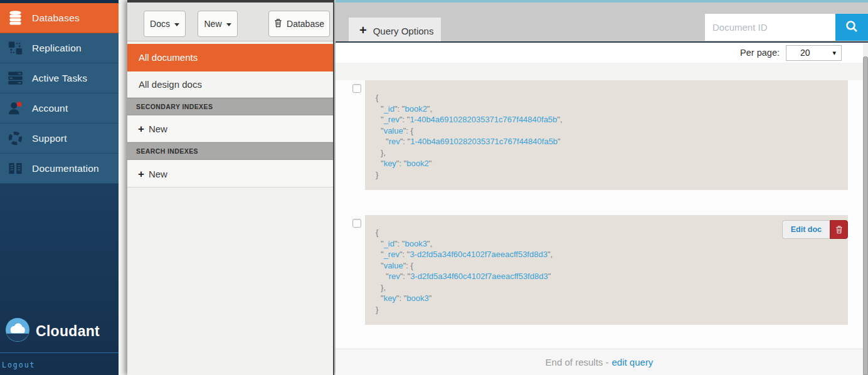 The height and width of the screenshot is (375, 868). Describe the element at coordinates (230, 58) in the screenshot. I see `sidebar-item-all-documents: All documents` at that location.